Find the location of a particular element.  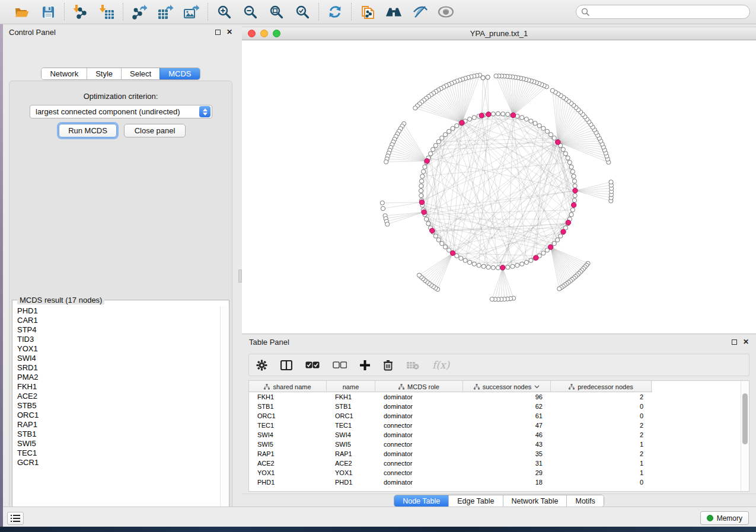

table-row: FKH1FKH1dominator962 is located at coordinates (495, 397).